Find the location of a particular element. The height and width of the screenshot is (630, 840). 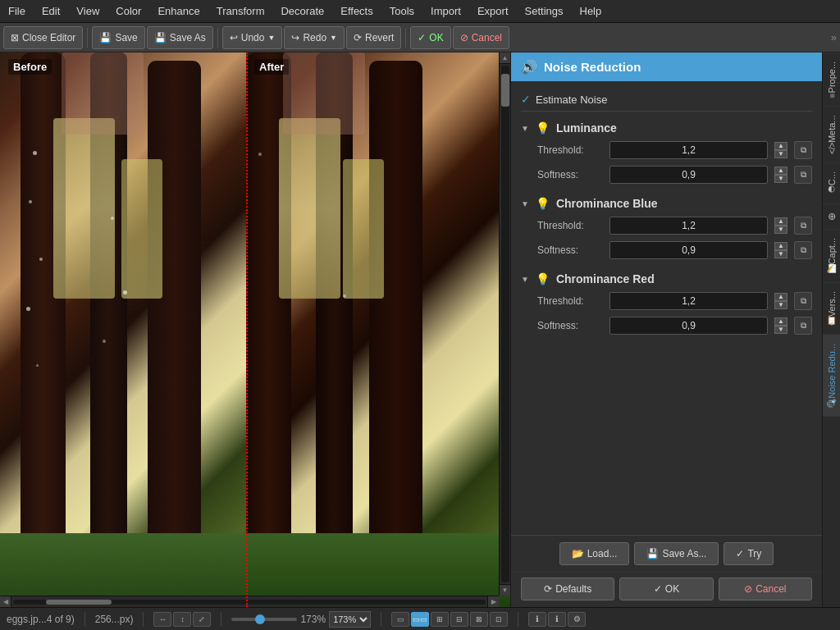

versions-tab: 📋 Vers... is located at coordinates (832, 308).